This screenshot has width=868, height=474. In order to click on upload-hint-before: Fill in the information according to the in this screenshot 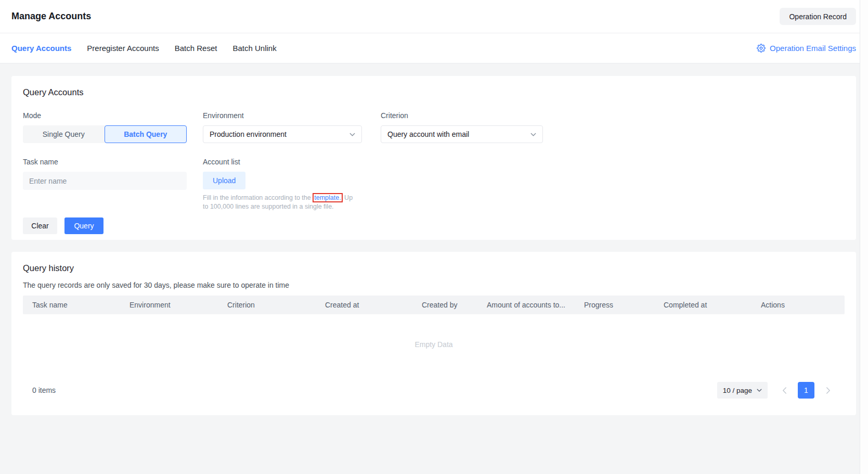, I will do `click(258, 198)`.